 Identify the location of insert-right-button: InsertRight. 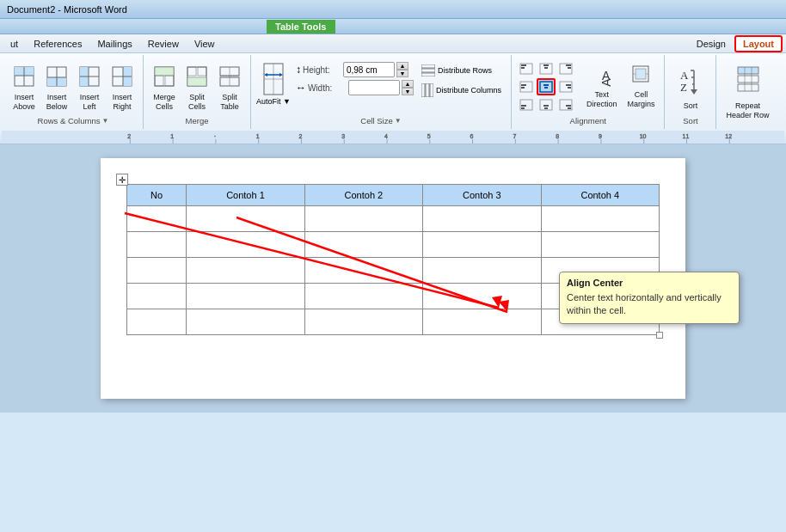
(122, 89).